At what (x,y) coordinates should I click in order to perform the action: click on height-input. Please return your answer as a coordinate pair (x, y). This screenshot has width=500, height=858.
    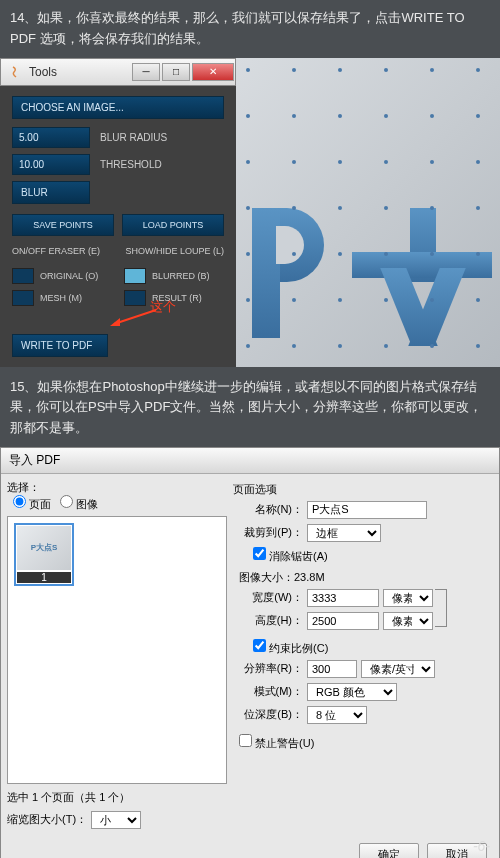
    Looking at the image, I should click on (343, 621).